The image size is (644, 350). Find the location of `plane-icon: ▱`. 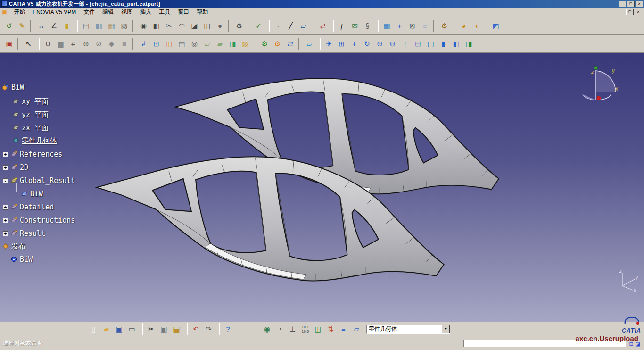

plane-icon: ▱ is located at coordinates (304, 26).